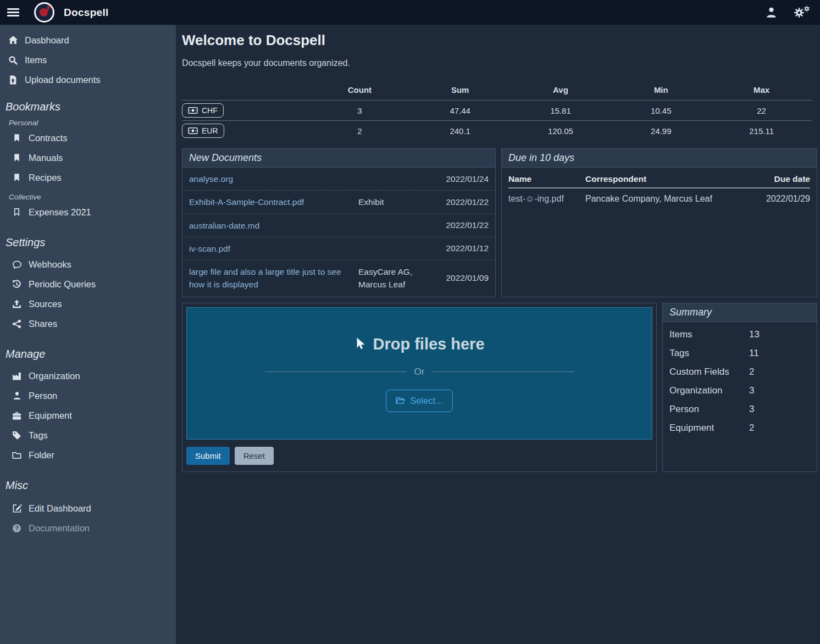 Image resolution: width=820 pixels, height=644 pixels. Describe the element at coordinates (88, 158) in the screenshot. I see `sidebar-bookmark-manuals: Manuals` at that location.